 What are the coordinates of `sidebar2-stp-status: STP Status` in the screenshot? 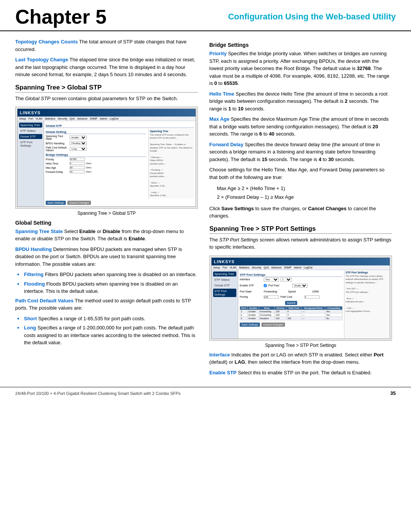 It's located at (225, 280).